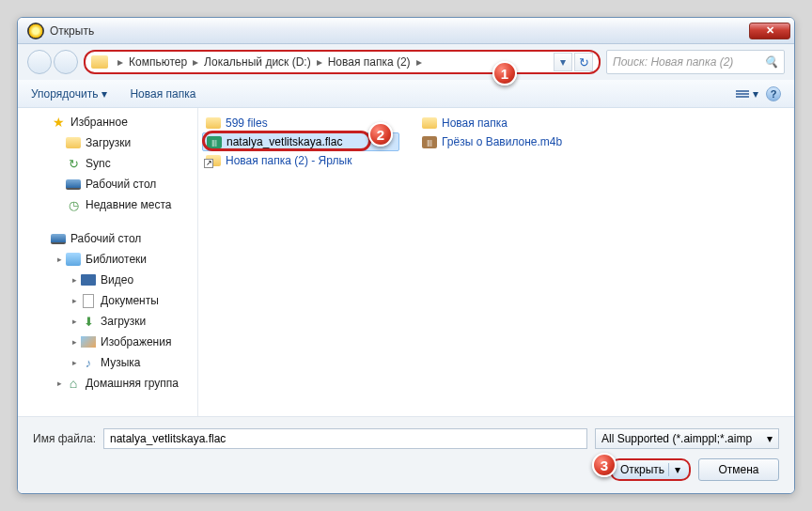 The image size is (812, 511). What do you see at coordinates (406, 455) in the screenshot?
I see `footer: Имя файла: All Supported (*.aimppl;*.aim…` at bounding box center [406, 455].